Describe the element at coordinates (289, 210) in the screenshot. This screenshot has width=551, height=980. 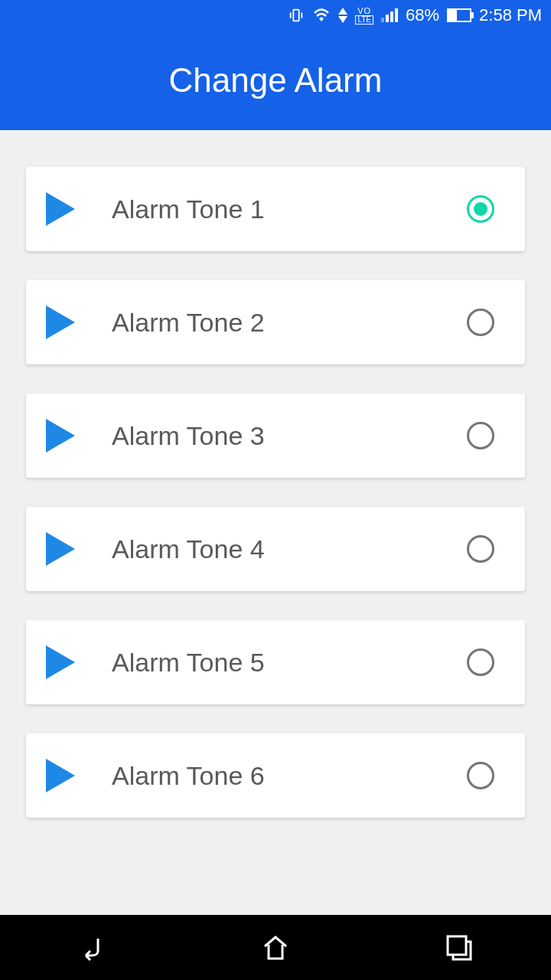
I see `tone-label: Alarm Tone 1` at that location.